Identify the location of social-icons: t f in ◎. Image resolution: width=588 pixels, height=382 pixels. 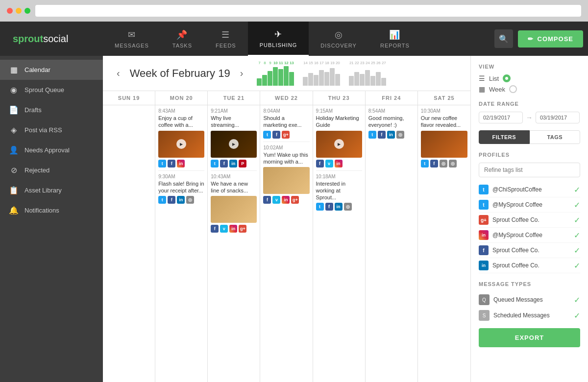
(392, 135).